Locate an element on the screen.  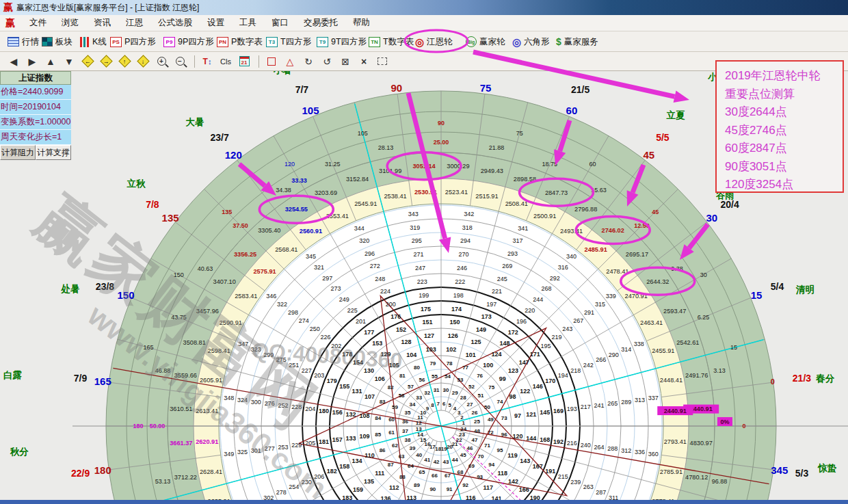
svg-text: 2620.91 is located at coordinates (207, 442).